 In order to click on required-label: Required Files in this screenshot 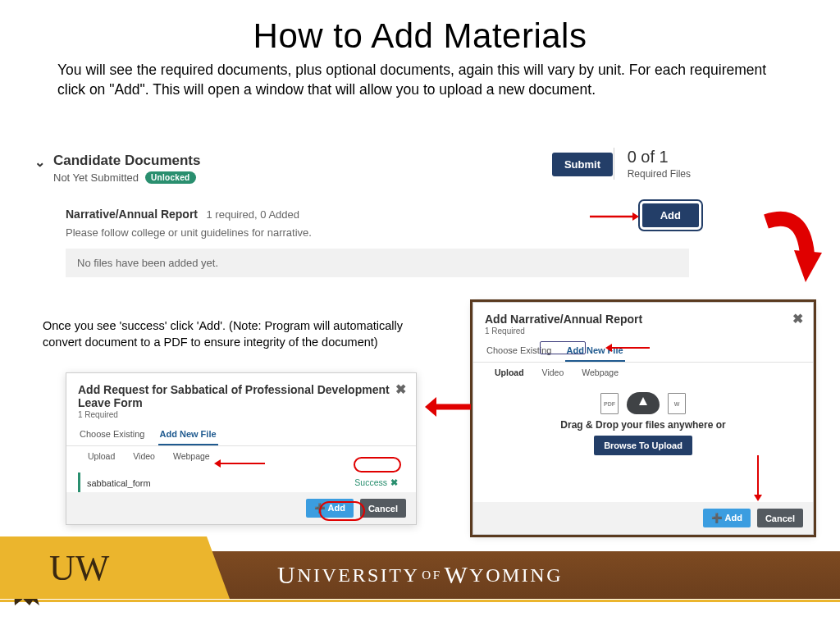, I will do `click(660, 174)`.